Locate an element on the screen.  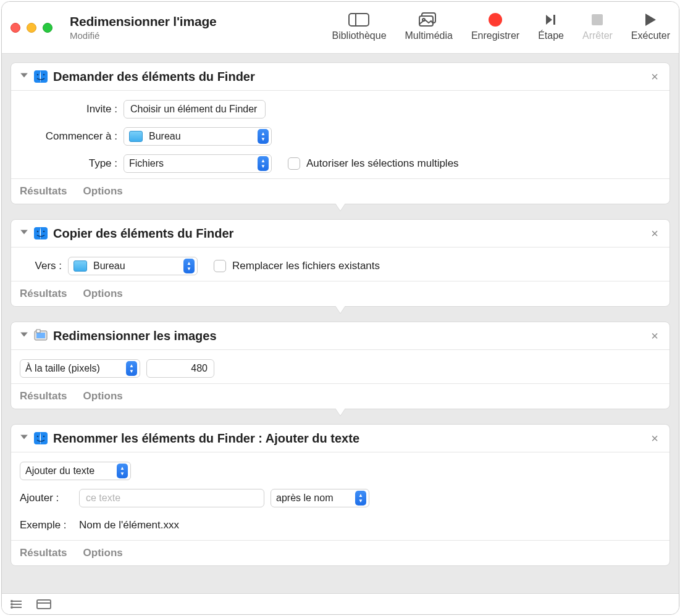
action-copy-finder-items: Copier des éléments du Finder × Vers : B… is located at coordinates (340, 263).